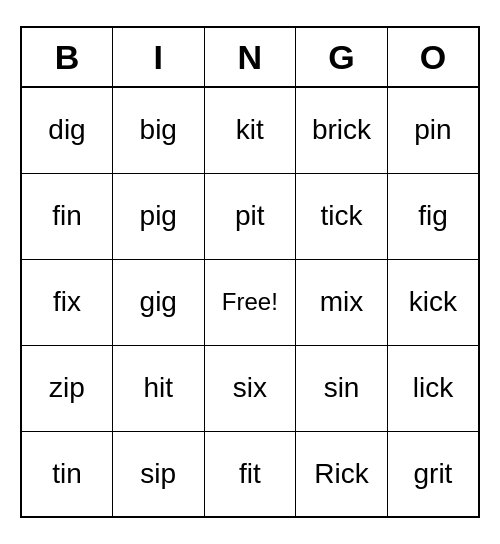 This screenshot has height=544, width=500. I want to click on cell-r0-c0: dig, so click(67, 130).